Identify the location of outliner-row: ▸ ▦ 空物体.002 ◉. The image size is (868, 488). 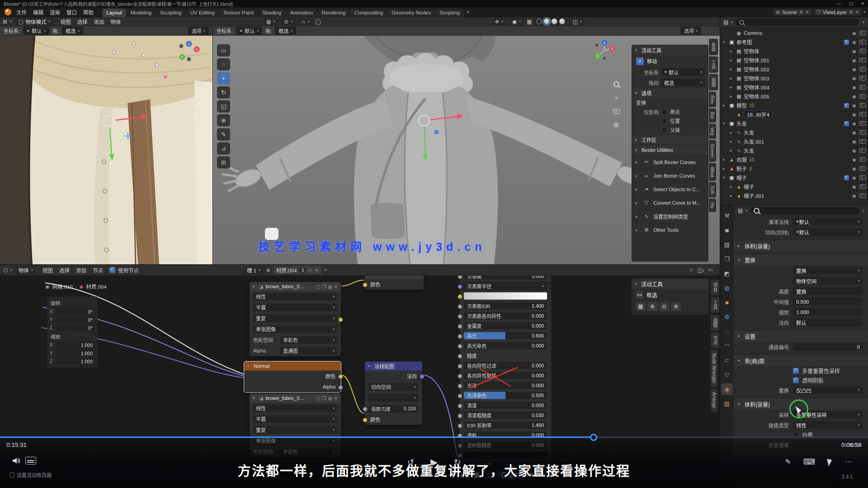
(794, 69).